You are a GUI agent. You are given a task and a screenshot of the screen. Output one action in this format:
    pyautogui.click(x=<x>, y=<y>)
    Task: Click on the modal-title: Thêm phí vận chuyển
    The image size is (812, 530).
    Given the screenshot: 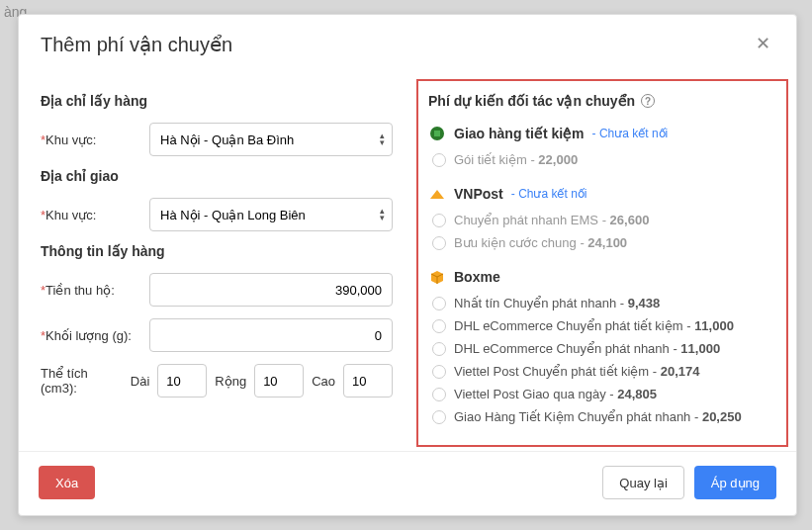 What is the action you would take?
    pyautogui.click(x=136, y=44)
    